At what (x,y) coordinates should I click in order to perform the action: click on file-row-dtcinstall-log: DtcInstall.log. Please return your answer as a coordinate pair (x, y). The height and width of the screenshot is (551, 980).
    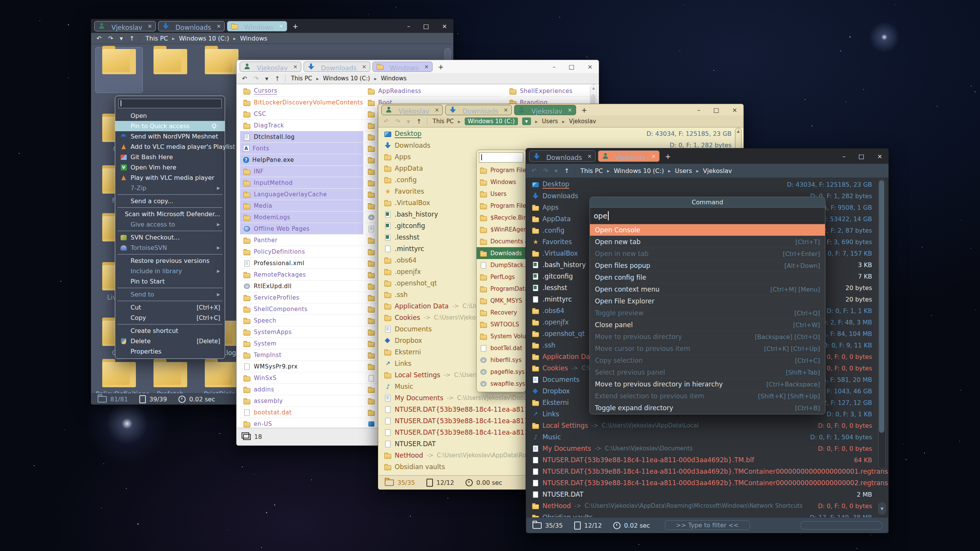
    Looking at the image, I should click on (302, 137).